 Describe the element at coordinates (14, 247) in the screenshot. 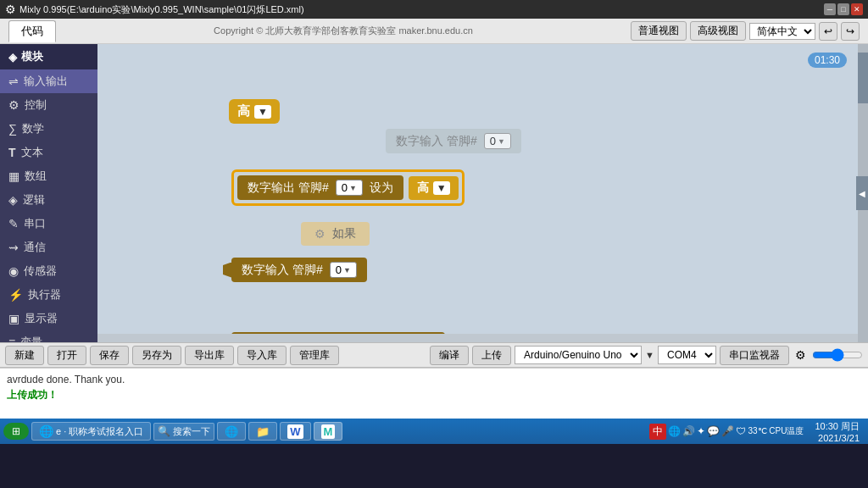

I see `comm-icon: ⇝` at that location.